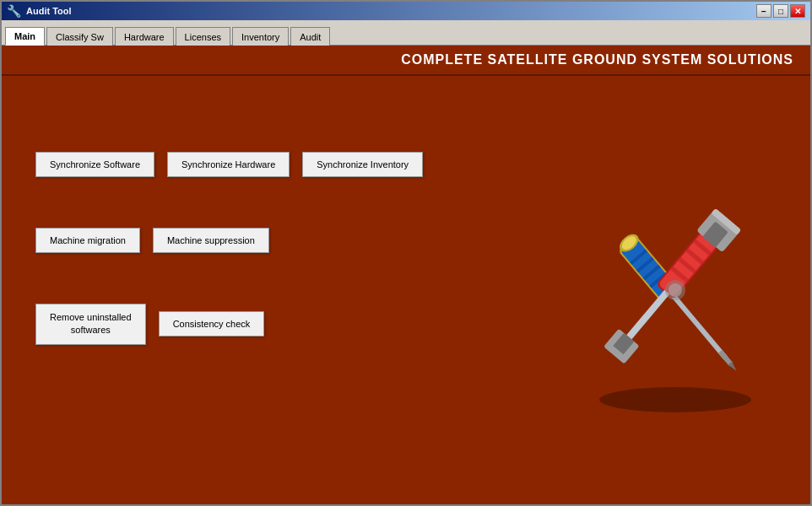 The image size is (812, 506). What do you see at coordinates (91, 324) in the screenshot?
I see `remove-uninstalled-button: Remove uninstalled softwares` at bounding box center [91, 324].